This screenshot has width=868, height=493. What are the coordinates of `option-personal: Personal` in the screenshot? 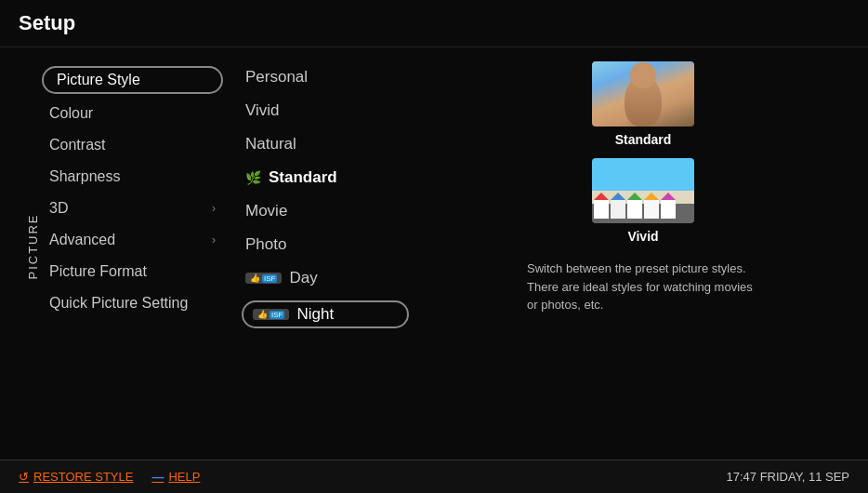 It's located at (325, 77).